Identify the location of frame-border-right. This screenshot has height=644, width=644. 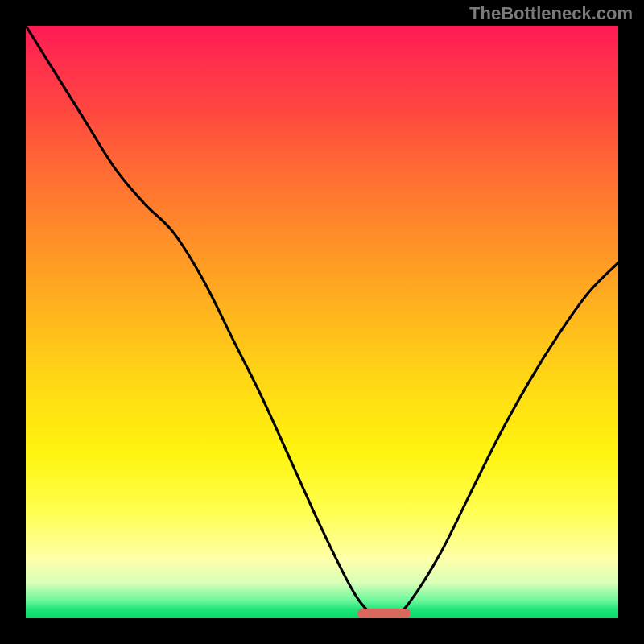
(631, 322).